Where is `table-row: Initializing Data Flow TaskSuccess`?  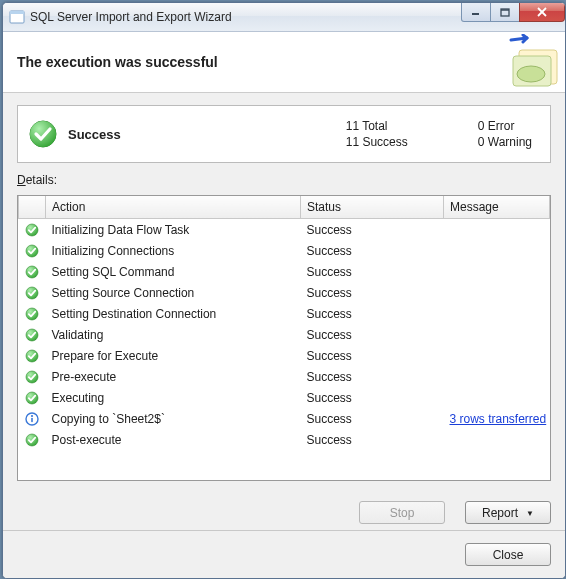
table-row: Initializing Data Flow TaskSuccess is located at coordinates (284, 230).